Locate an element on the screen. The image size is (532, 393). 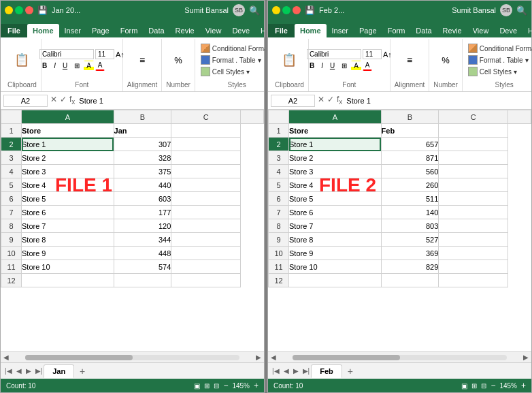
minimize-btn2 is located at coordinates (276, 10).